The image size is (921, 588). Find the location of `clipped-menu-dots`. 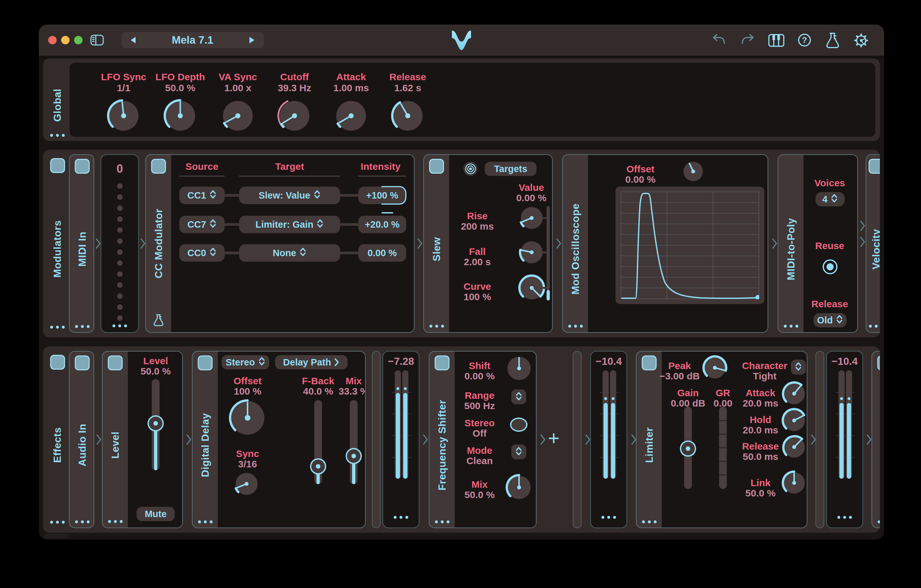

clipped-menu-dots is located at coordinates (879, 521).